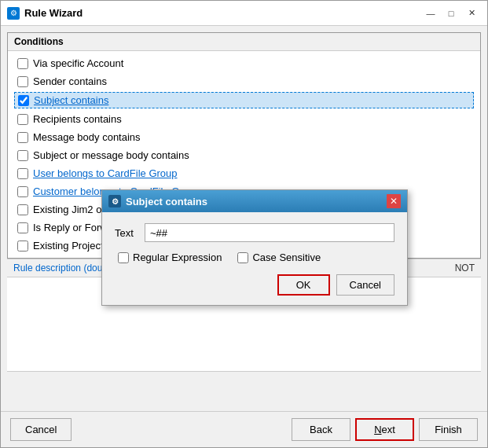 This screenshot has height=448, width=488. Describe the element at coordinates (377, 429) in the screenshot. I see `next-underline: N` at that location.